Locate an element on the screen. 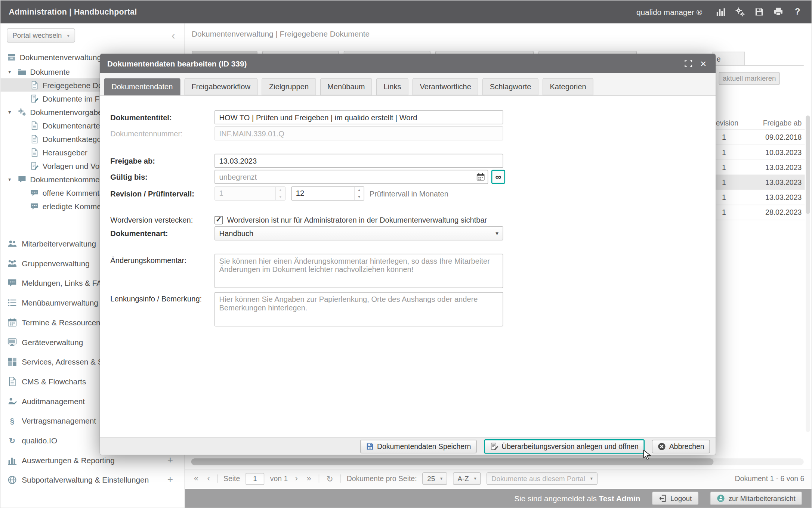  first-page-icon: « is located at coordinates (196, 479).